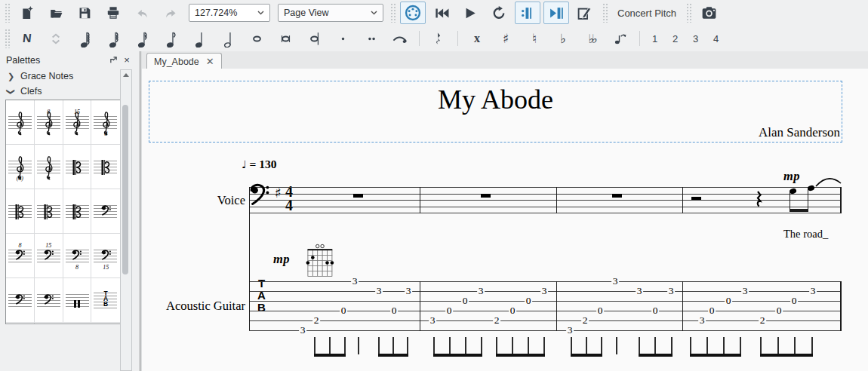  I want to click on quarter-rest, so click(759, 201).